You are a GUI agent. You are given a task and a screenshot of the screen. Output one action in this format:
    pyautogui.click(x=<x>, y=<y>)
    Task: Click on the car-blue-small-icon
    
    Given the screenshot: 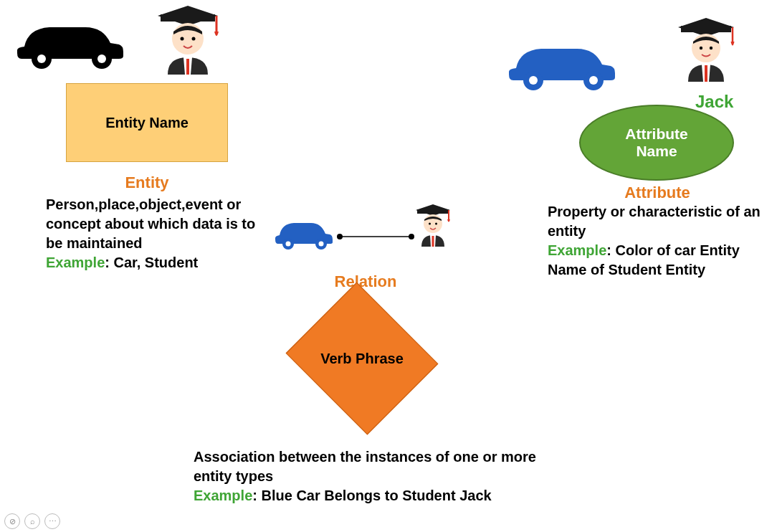 What is the action you would take?
    pyautogui.click(x=302, y=232)
    